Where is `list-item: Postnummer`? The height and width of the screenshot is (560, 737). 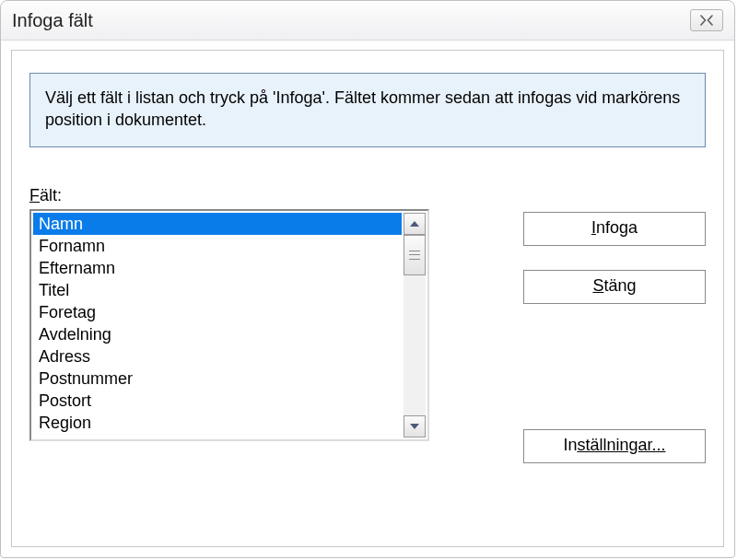
list-item: Postnummer is located at coordinates (217, 379).